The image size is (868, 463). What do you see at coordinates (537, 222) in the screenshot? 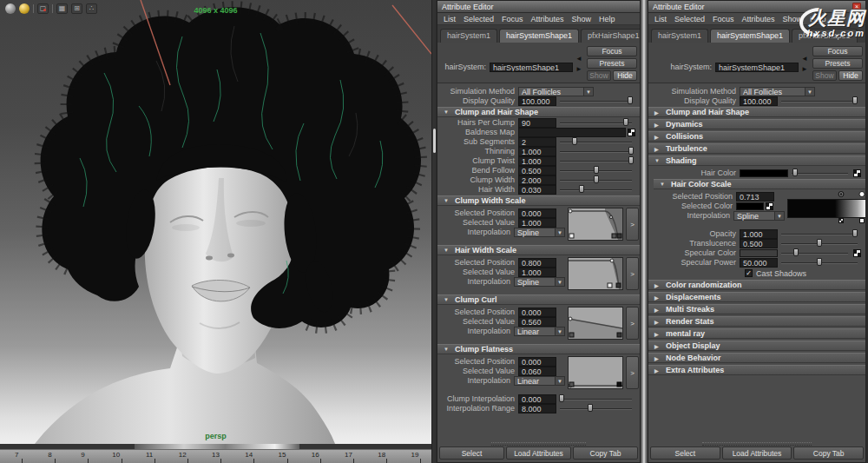
I see `selected-value-input: 1.000` at bounding box center [537, 222].